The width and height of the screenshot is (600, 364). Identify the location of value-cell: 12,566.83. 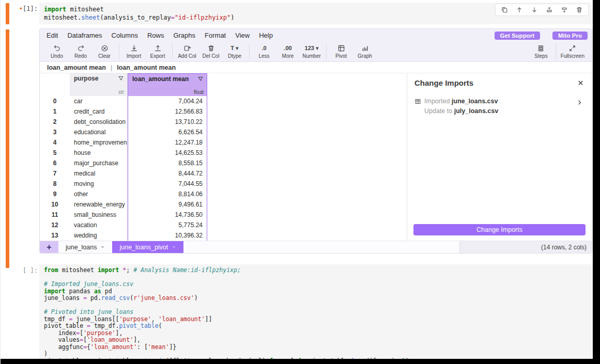
(167, 112).